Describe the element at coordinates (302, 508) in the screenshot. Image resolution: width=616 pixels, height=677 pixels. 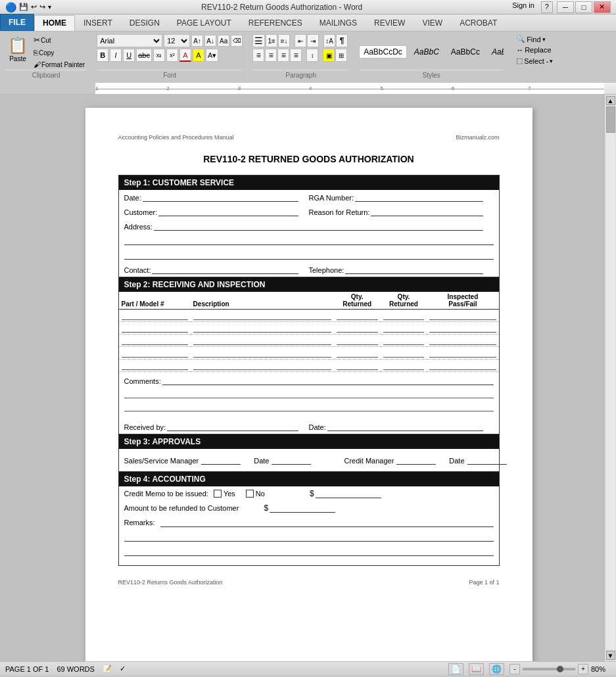
I see `refund-amount-input` at that location.